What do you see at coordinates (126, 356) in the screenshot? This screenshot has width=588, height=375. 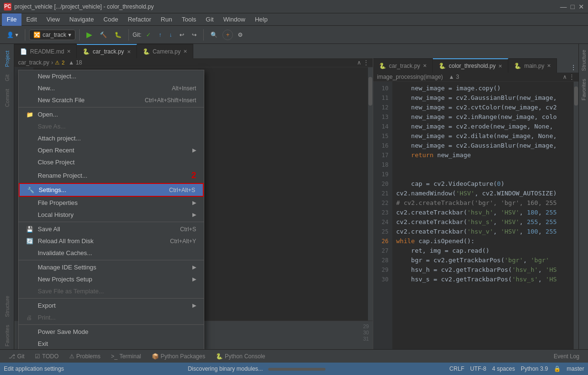 I see `bottom-tab-terminal: >_ Terminal` at bounding box center [126, 356].